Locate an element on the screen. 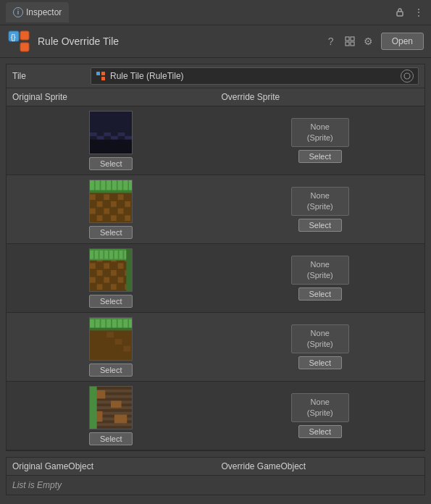 The height and width of the screenshot is (504, 431). override-gameobject-header: Override GameObject is located at coordinates (320, 466).